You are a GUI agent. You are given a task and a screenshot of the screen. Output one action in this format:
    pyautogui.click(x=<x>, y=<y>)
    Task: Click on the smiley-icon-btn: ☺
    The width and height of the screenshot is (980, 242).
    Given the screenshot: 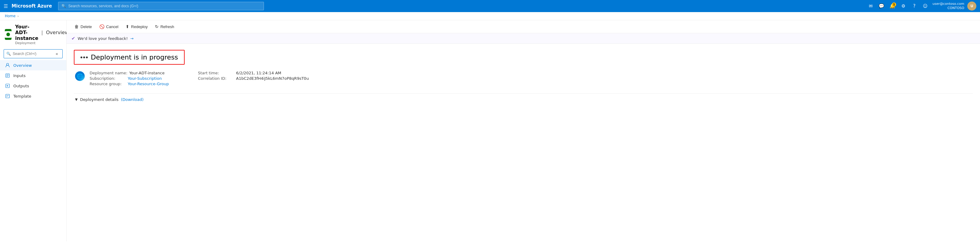 What is the action you would take?
    pyautogui.click(x=925, y=6)
    